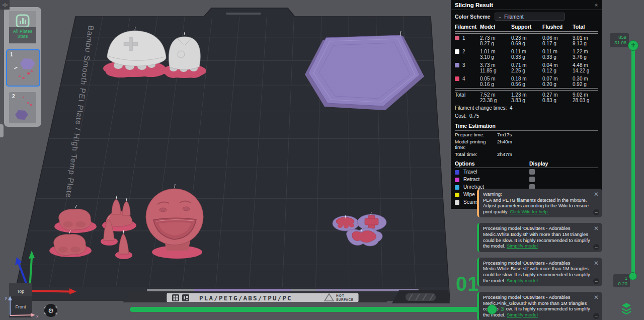  What do you see at coordinates (626, 308) in the screenshot?
I see `layers-icon` at bounding box center [626, 308].